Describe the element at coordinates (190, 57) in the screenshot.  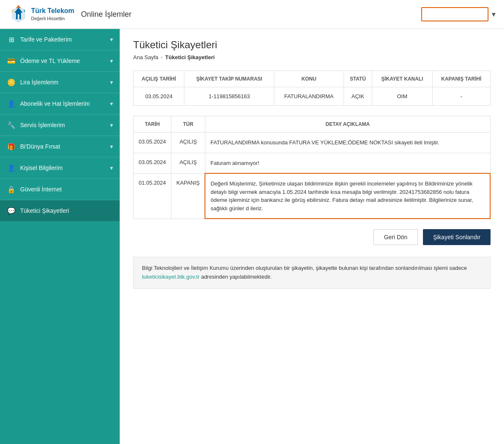
I see `breadcrumb-current: Tüketici Şikayetleri` at that location.